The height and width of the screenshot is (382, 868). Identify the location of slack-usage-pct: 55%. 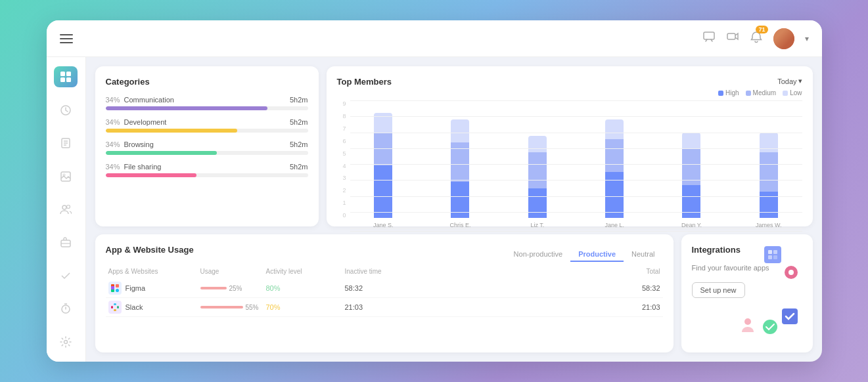
(252, 307).